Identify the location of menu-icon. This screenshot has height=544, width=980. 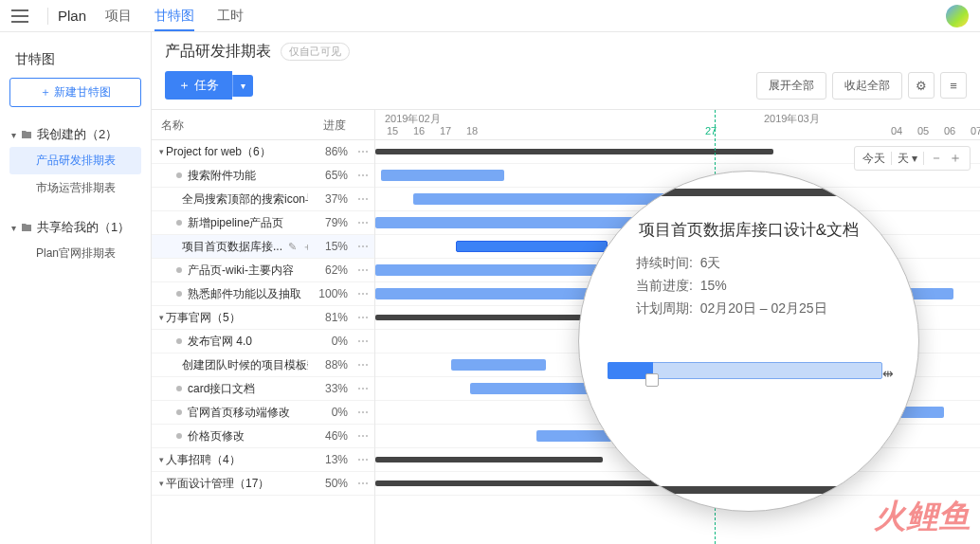
(20, 16).